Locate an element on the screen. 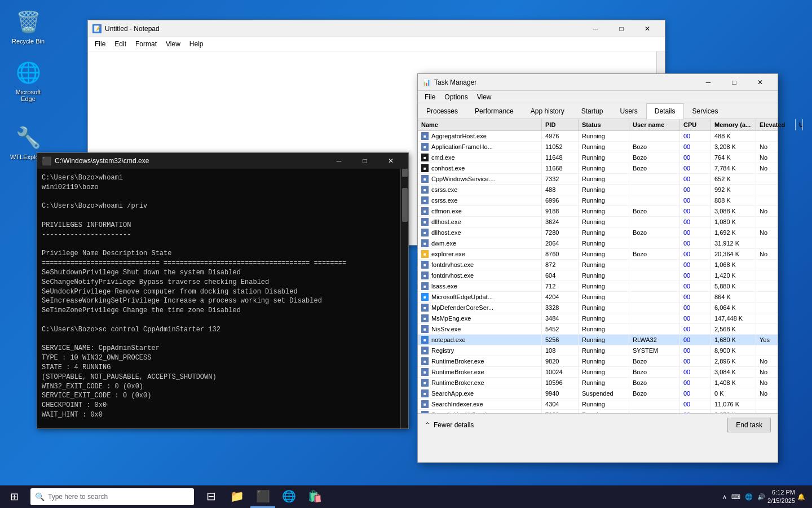 The width and height of the screenshot is (812, 508). table-row: ■ explorer.exe 8760 Running Bozo 00 20,3… is located at coordinates (598, 254).